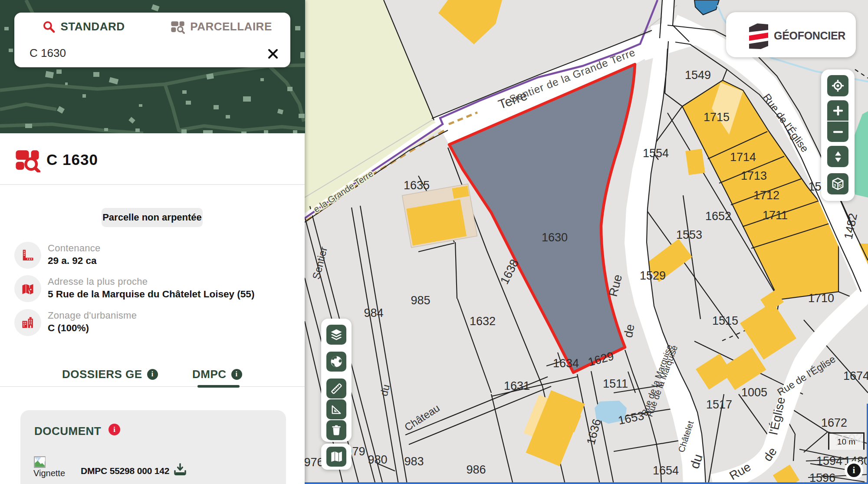 The image size is (868, 484). What do you see at coordinates (629, 331) in the screenshot?
I see `svg-text: de` at bounding box center [629, 331].